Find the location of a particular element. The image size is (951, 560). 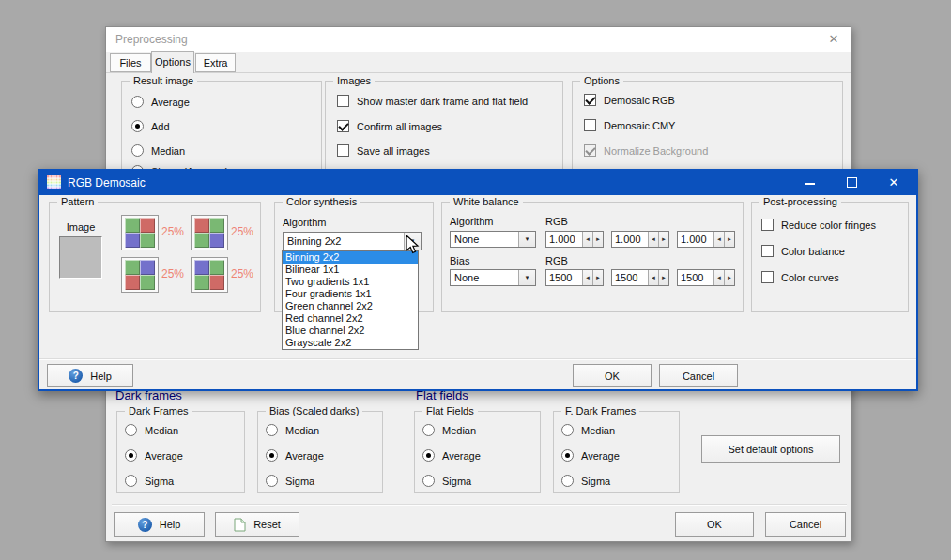

wb-blue-spinner: 1.000 ◄ ► is located at coordinates (706, 239).